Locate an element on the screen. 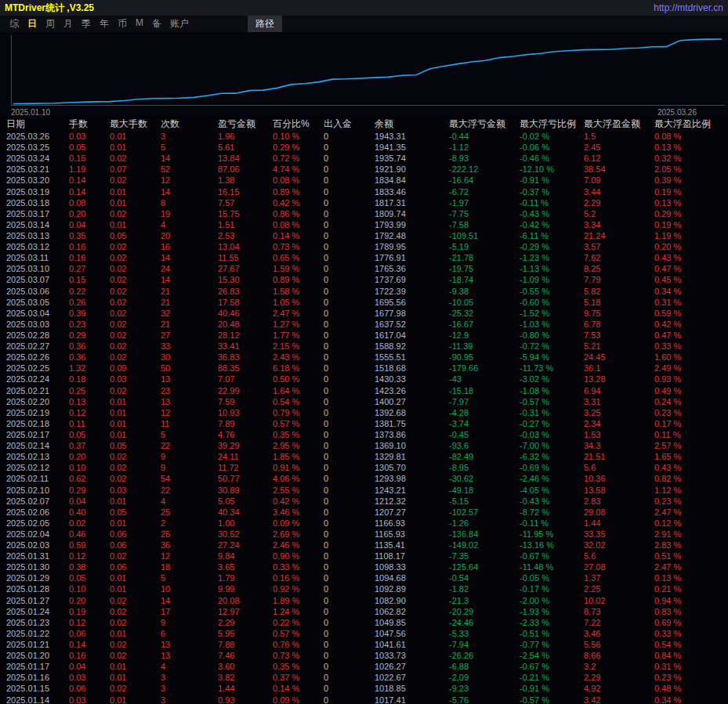  table-row: 2025.02.210.250.022322.991.64 %01423.26-… is located at coordinates (364, 391).